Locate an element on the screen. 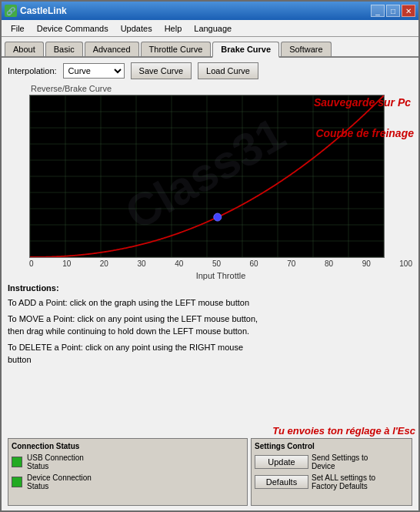  usb-status-dot is located at coordinates (17, 462).